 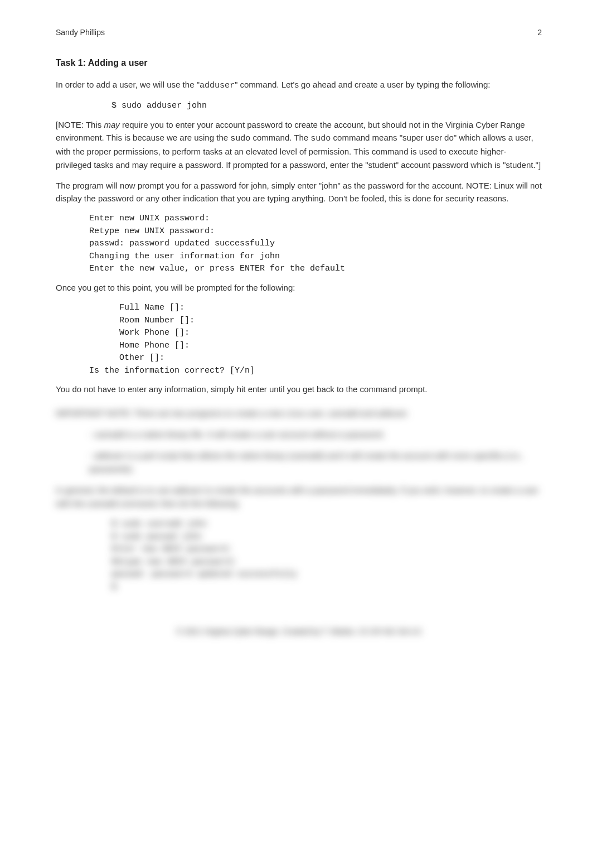 What do you see at coordinates (316, 244) in the screenshot?
I see `command-block-2: Enter new UNIX password: Retype new UNIX…` at bounding box center [316, 244].